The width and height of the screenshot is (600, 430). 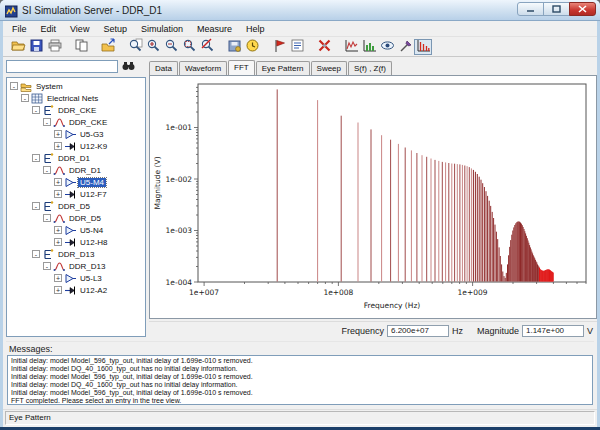 I want to click on batch-button, so click(x=297, y=47).